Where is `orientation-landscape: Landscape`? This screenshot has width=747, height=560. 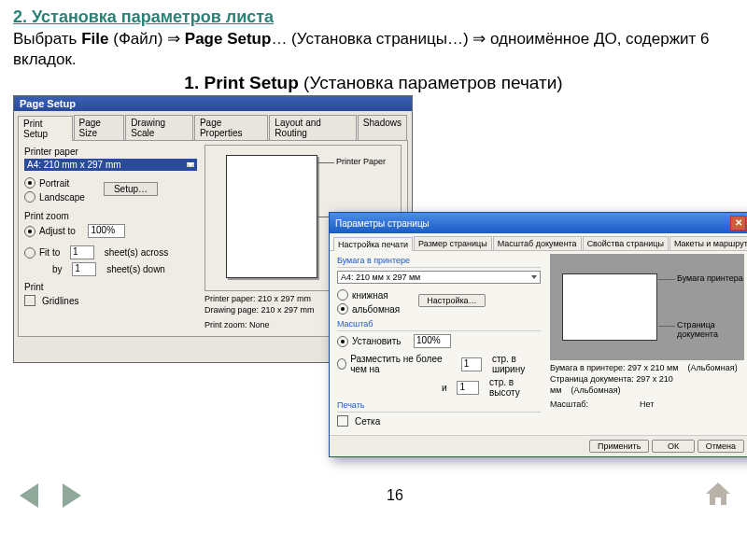 orientation-landscape: Landscape is located at coordinates (54, 197).